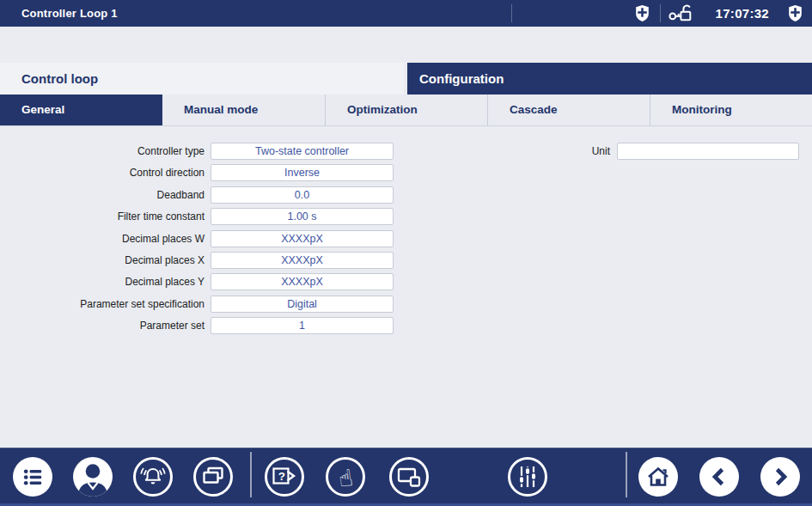 Image resolution: width=812 pixels, height=506 pixels. What do you see at coordinates (719, 477) in the screenshot?
I see `back-button` at bounding box center [719, 477].